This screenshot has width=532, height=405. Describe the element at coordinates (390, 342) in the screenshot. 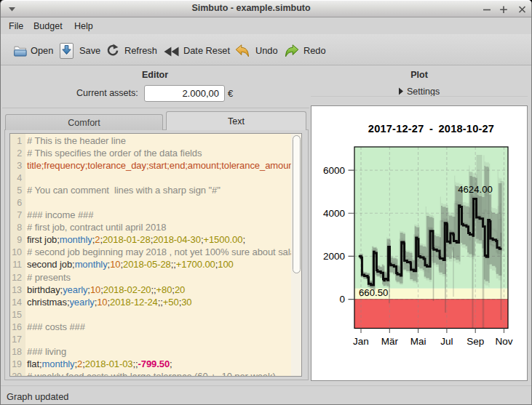

I see `svg-text: Mär` at that location.